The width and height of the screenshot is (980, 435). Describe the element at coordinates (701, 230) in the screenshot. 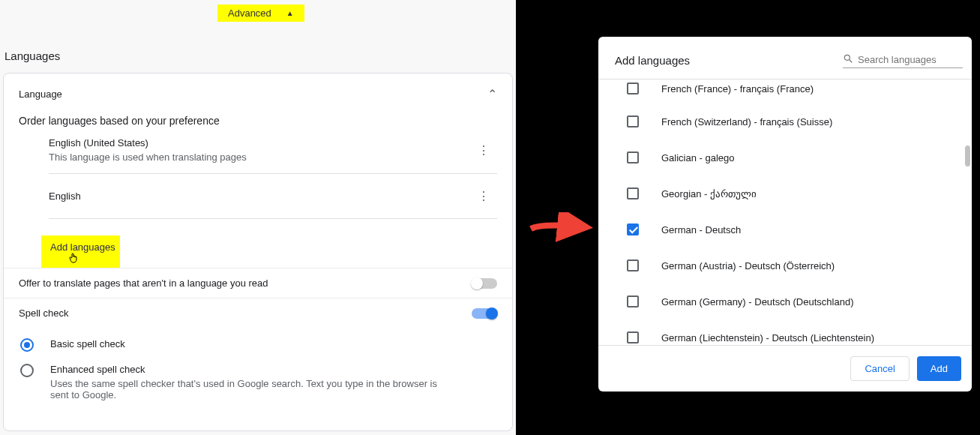

I see `option-label: German - Deutsch` at that location.